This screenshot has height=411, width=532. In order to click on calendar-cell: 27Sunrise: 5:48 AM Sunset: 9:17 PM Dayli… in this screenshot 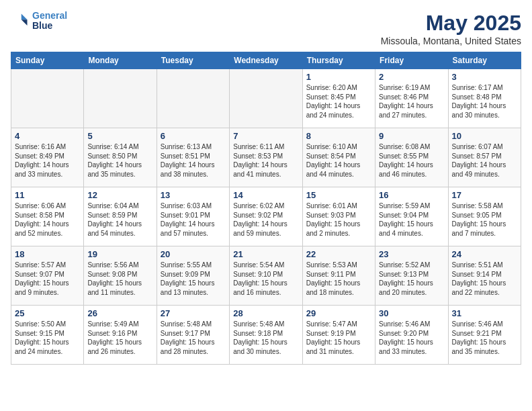, I will do `click(193, 335)`.